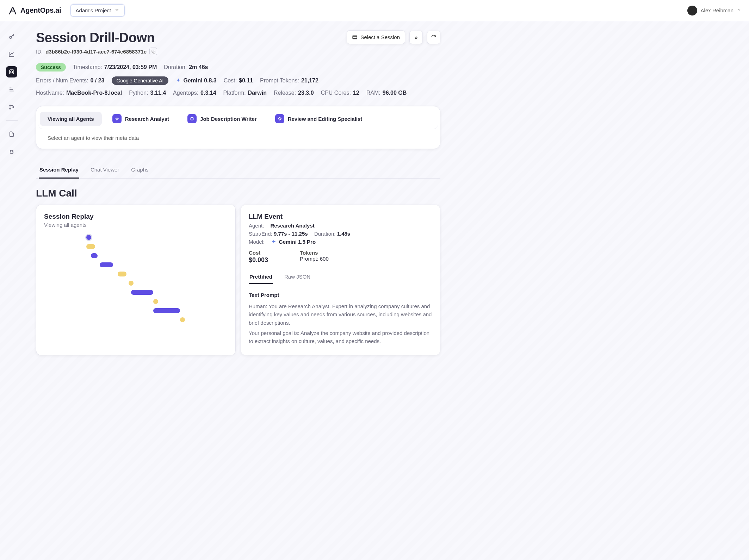  What do you see at coordinates (340, 295) in the screenshot?
I see `prompt-heading: Text Prompt` at bounding box center [340, 295].